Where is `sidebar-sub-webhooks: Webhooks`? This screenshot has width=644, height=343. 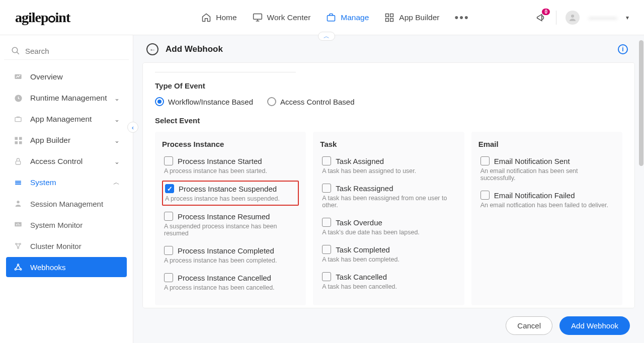
sidebar-sub-webhooks: Webhooks is located at coordinates (66, 267).